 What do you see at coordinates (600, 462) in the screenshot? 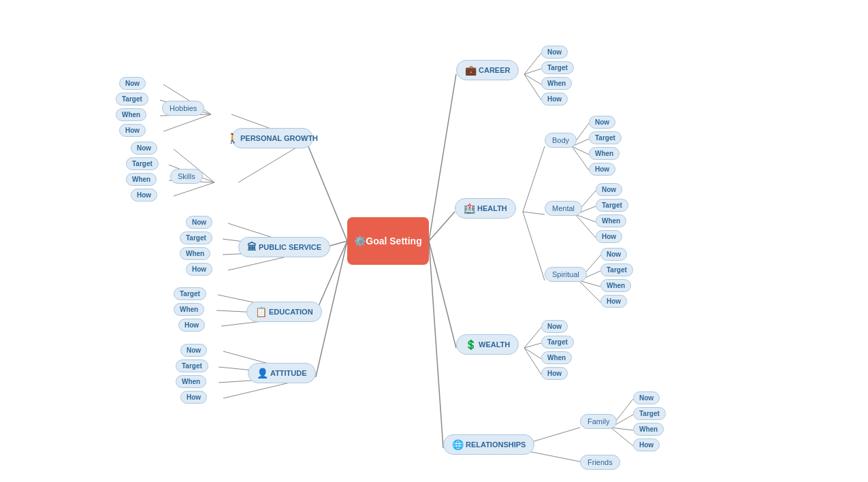
I see `friends-sub-node: Friends` at bounding box center [600, 462].